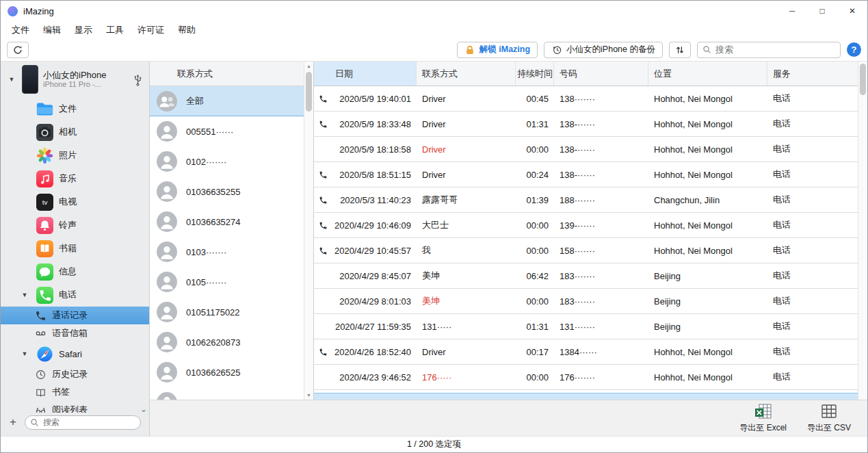  I want to click on column-header-number: 号码, so click(601, 74).